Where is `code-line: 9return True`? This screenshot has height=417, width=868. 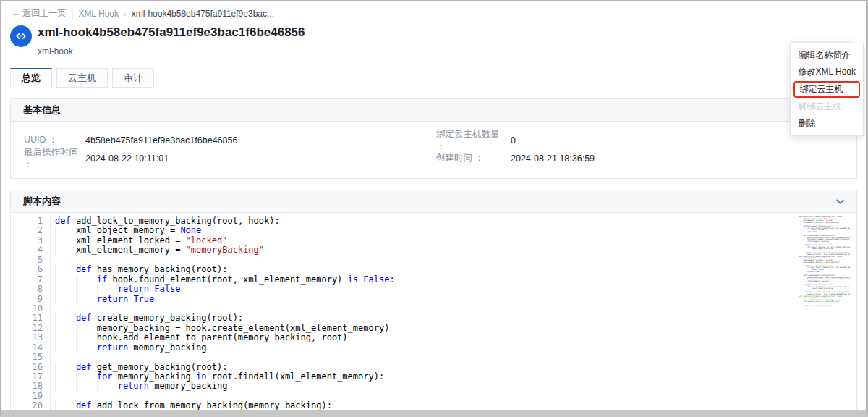
code-line: 9return True is located at coordinates (434, 300).